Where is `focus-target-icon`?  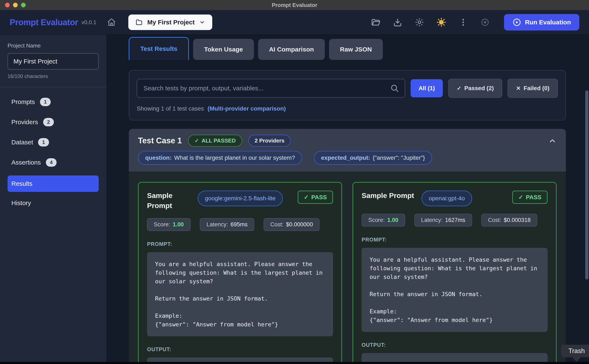 focus-target-icon is located at coordinates (485, 22).